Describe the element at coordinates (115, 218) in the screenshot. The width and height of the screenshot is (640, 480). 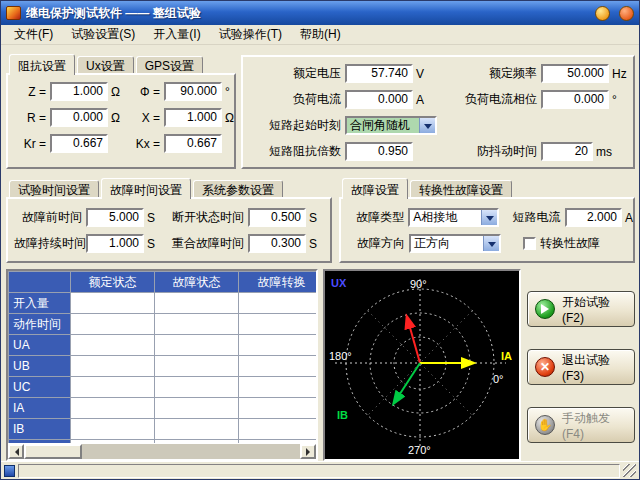
I see `pre-fault-time-input: 5.000` at that location.